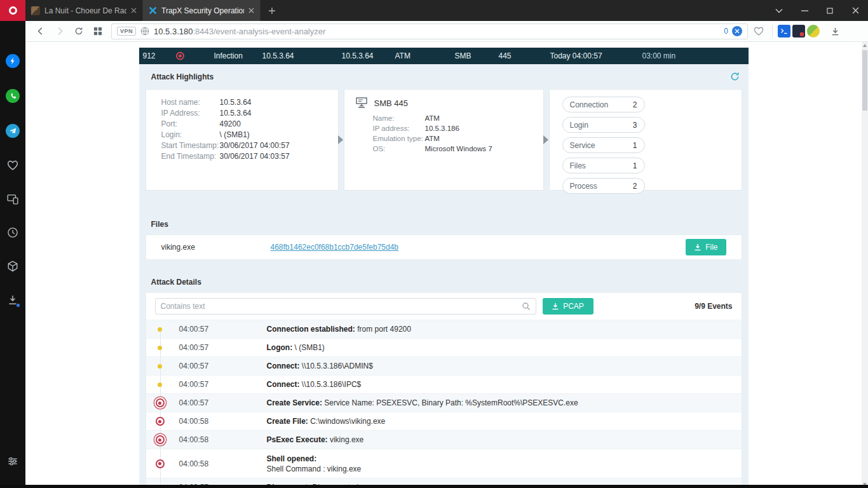 Image resolution: width=868 pixels, height=488 pixels. Describe the element at coordinates (79, 31) in the screenshot. I see `reload-button` at that location.